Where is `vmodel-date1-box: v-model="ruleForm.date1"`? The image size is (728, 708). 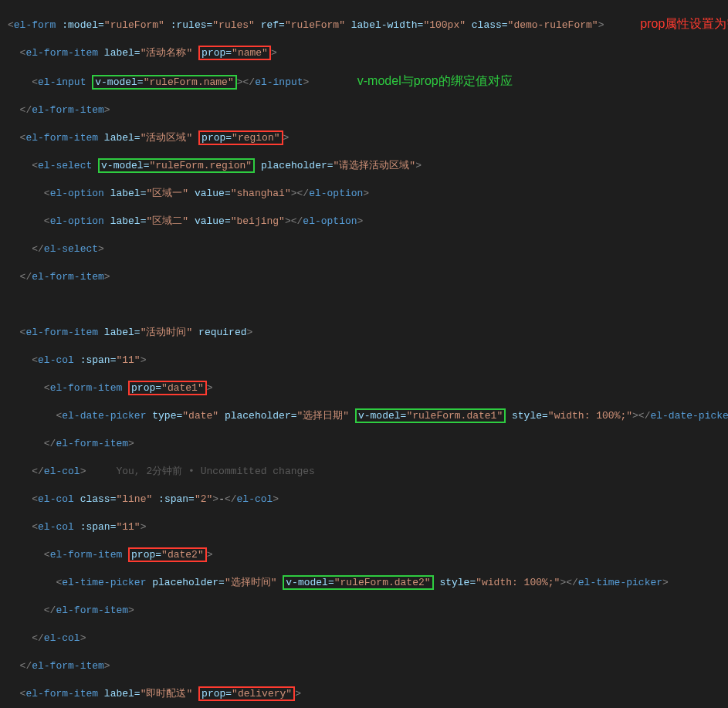 vmodel-date1-box: v-model="ruleForm.date1" is located at coordinates (431, 415).